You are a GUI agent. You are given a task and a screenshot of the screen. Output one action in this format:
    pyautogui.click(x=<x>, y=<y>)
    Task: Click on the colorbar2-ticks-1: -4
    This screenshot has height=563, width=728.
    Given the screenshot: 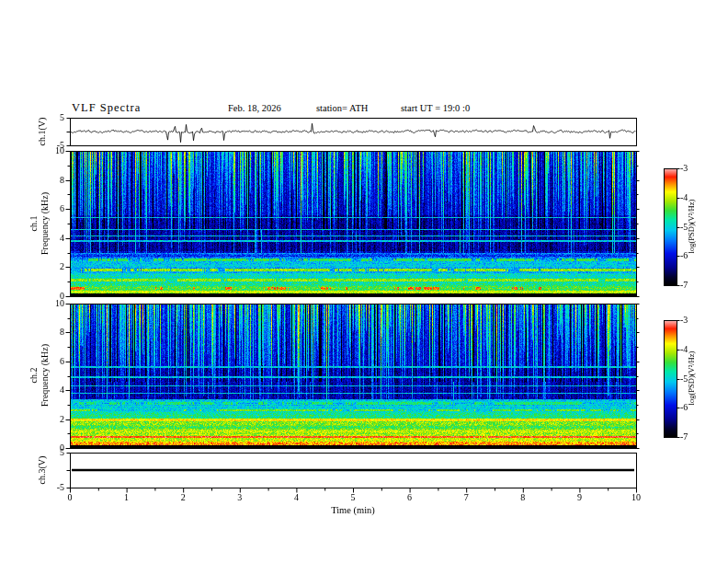 What is the action you would take?
    pyautogui.click(x=684, y=350)
    